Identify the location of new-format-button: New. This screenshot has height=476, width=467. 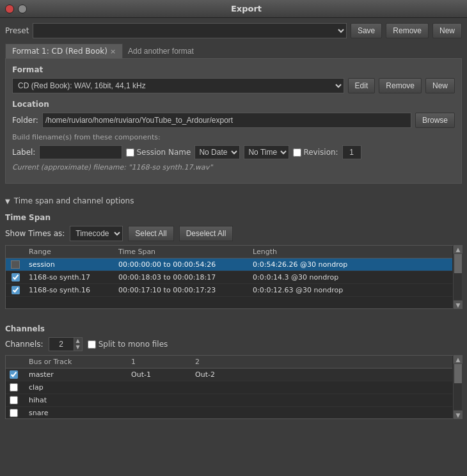
(440, 86).